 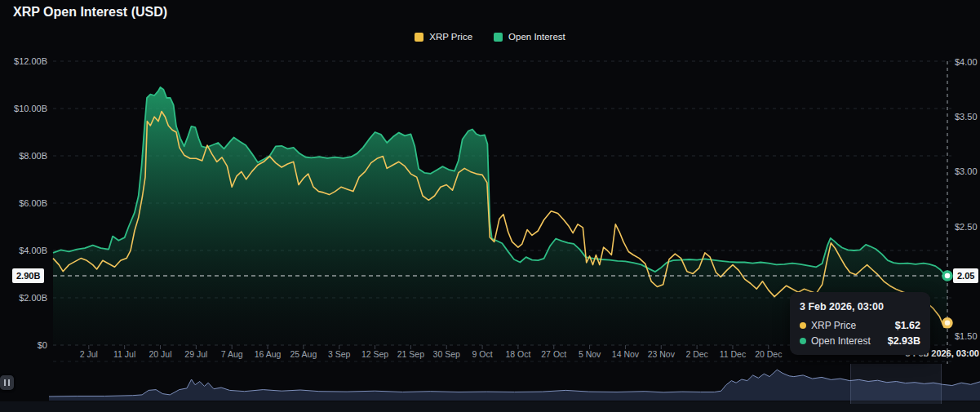 What do you see at coordinates (444, 37) in the screenshot?
I see `legend-item-xrp-price: XRP Price` at bounding box center [444, 37].